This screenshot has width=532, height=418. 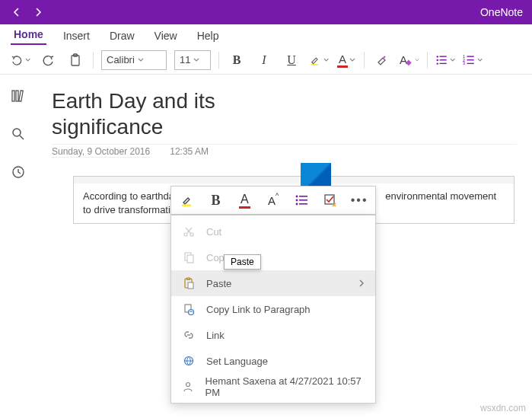 I want to click on person-icon, so click(x=189, y=387).